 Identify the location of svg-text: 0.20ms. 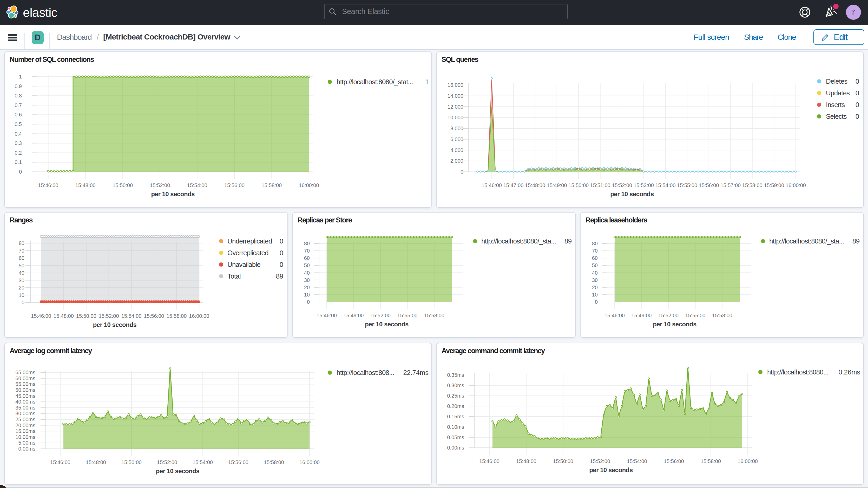
(456, 406).